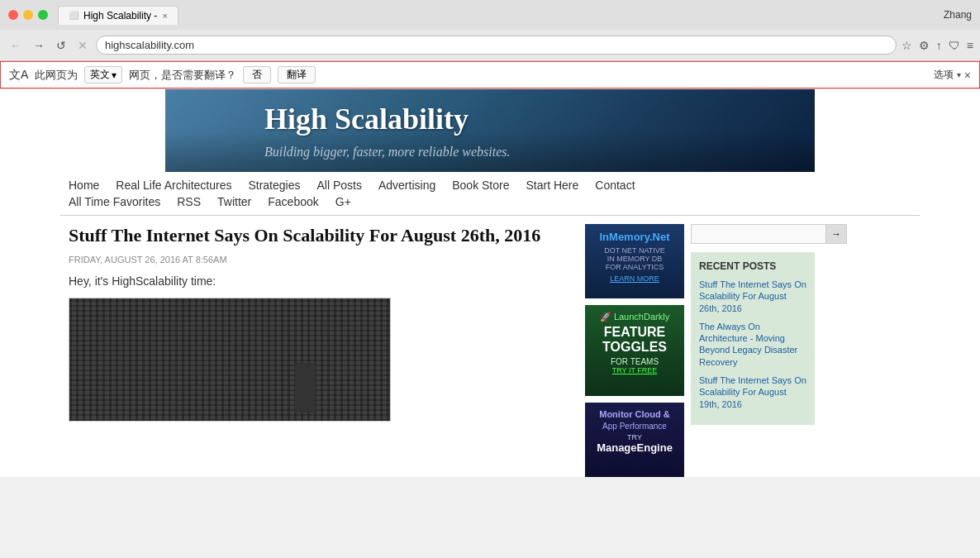 This screenshot has height=558, width=980. Describe the element at coordinates (552, 185) in the screenshot. I see `nav-start-here: Start Here` at that location.